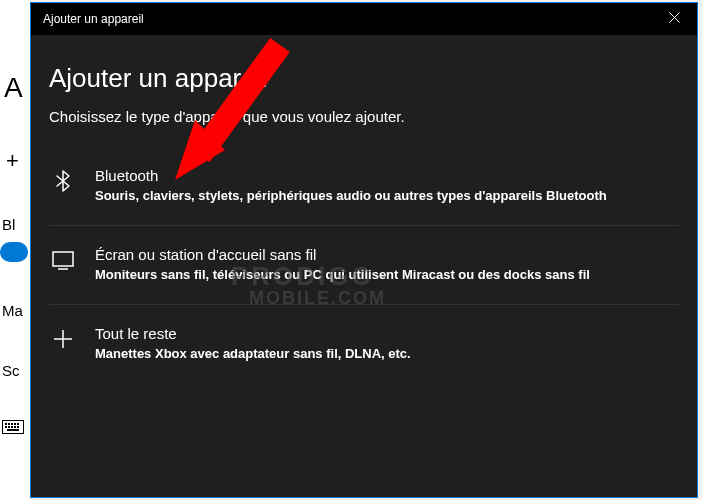 This screenshot has height=500, width=702. Describe the element at coordinates (364, 19) in the screenshot. I see `titlebar: Ajouter un appareil` at that location.